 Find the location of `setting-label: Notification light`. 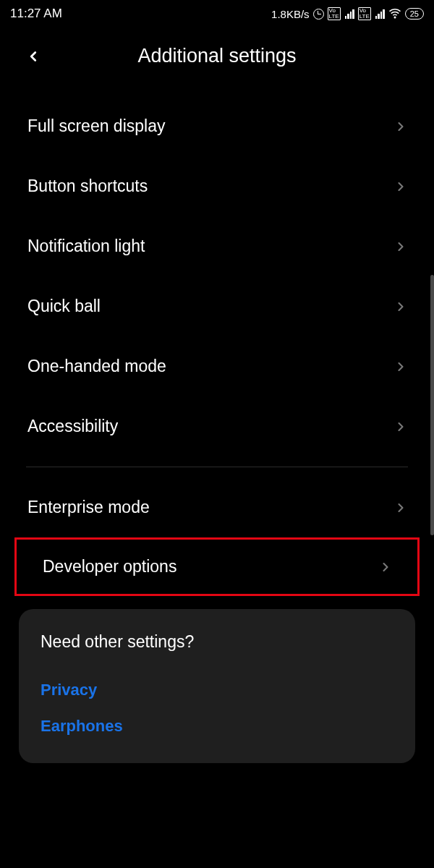

setting-label: Notification light is located at coordinates (86, 246).